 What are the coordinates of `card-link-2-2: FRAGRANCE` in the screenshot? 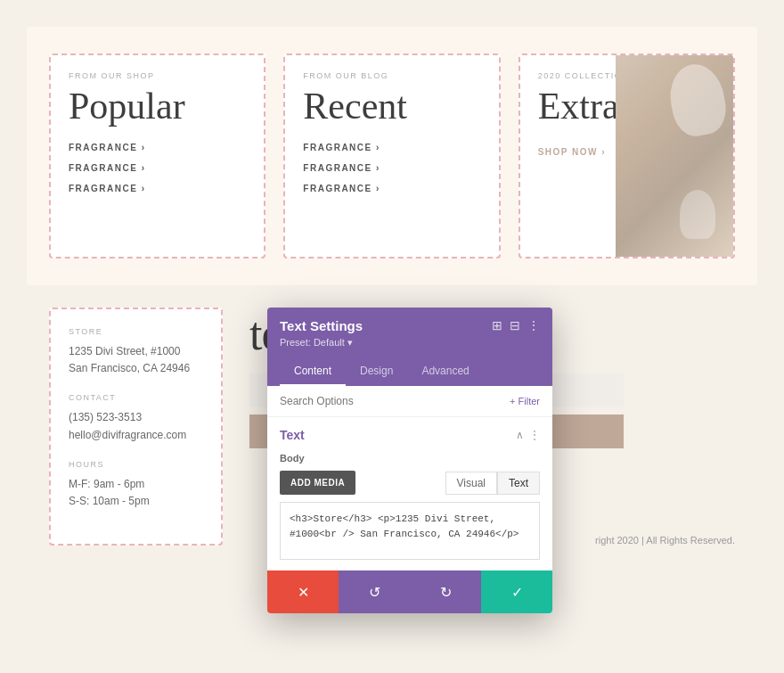 It's located at (392, 168).